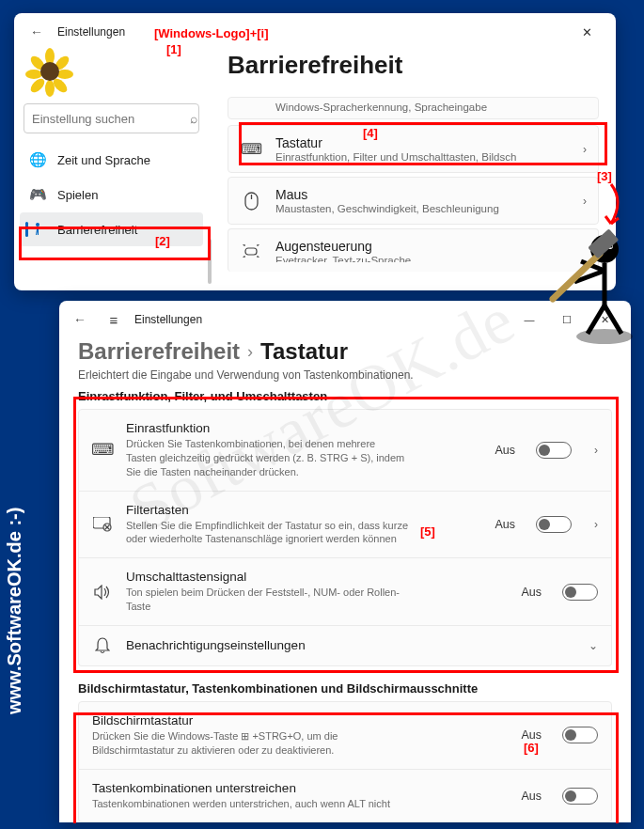 The image size is (644, 829). I want to click on annotation-shortcut-label: [Windows-Logo]+[i], so click(212, 34).